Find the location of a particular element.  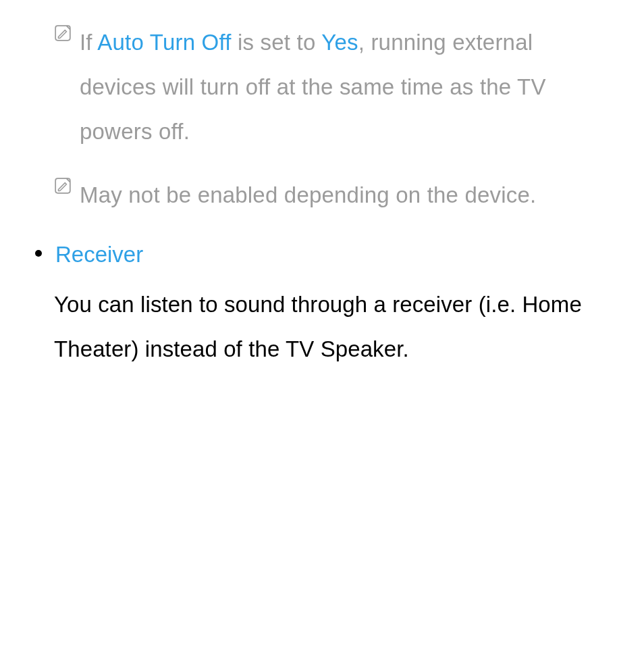

note-item: May not be enabled depending on the devi… is located at coordinates (325, 195).